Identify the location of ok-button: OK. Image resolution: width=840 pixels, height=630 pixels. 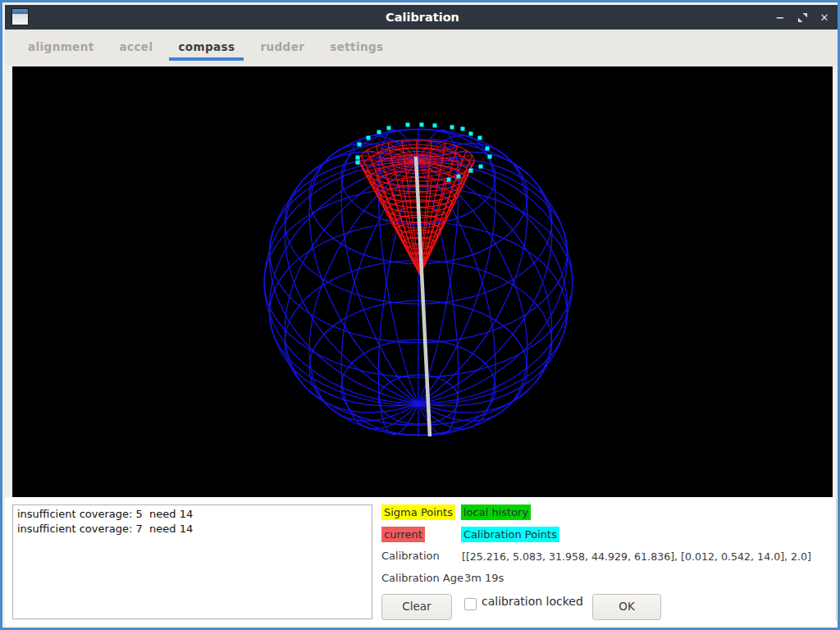
(627, 607).